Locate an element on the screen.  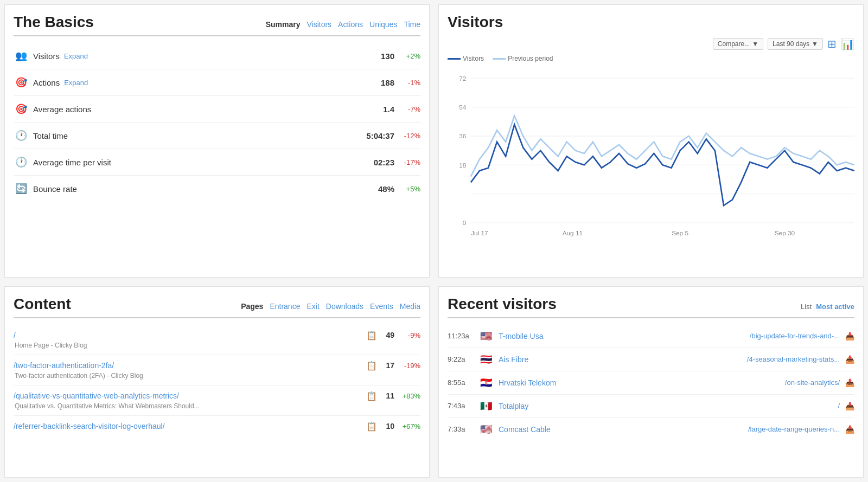
page-link-referrer: /referrer-backlink-search-visitor-log-ov… is located at coordinates (190, 426).